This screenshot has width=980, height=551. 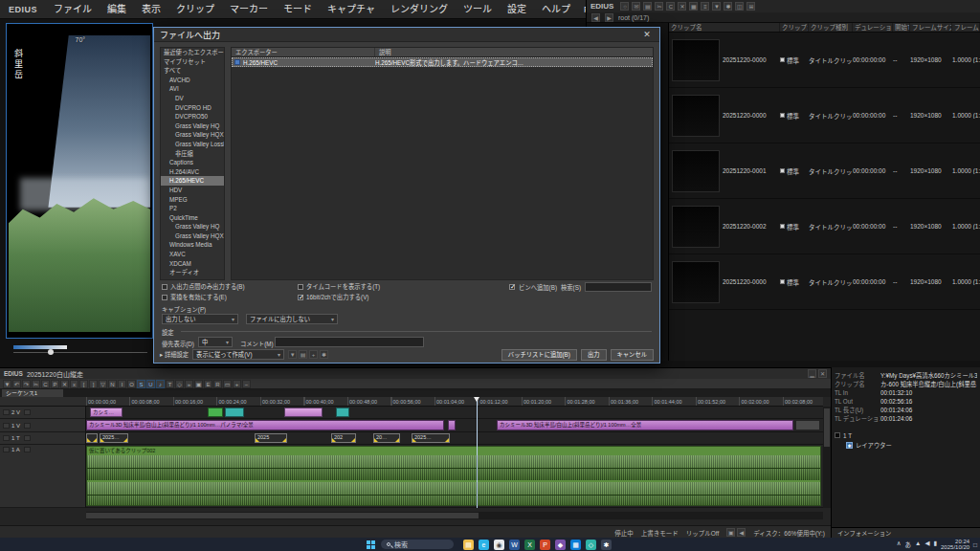 What do you see at coordinates (477, 452) in the screenshot?
I see `playhead` at bounding box center [477, 452].